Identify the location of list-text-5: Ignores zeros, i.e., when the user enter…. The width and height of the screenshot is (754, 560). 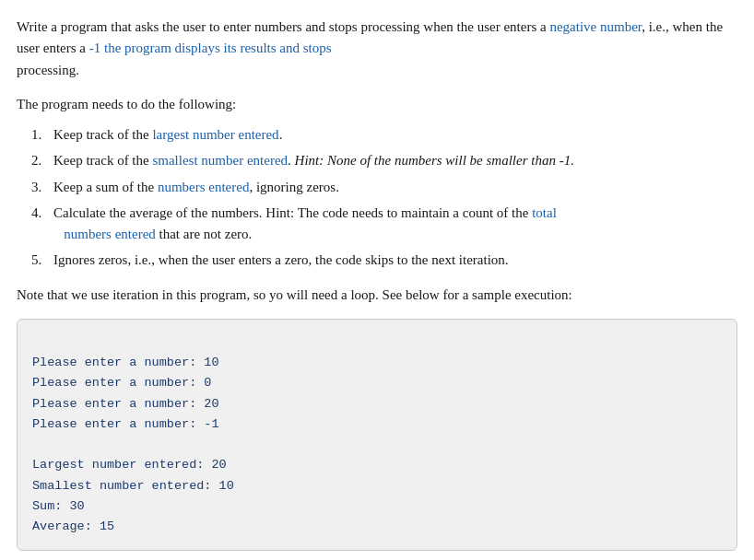
(395, 260).